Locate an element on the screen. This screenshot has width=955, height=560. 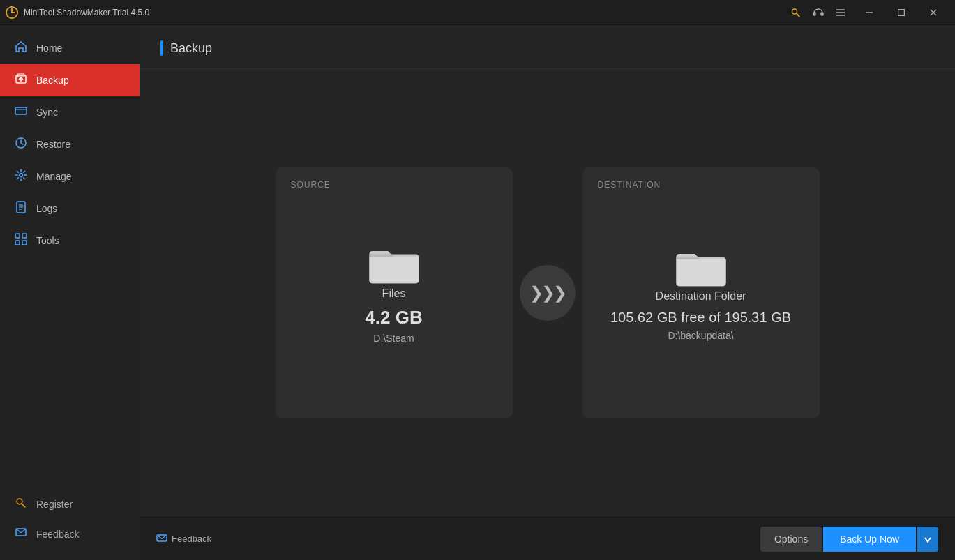
destination-name: Destination Folder is located at coordinates (701, 296).